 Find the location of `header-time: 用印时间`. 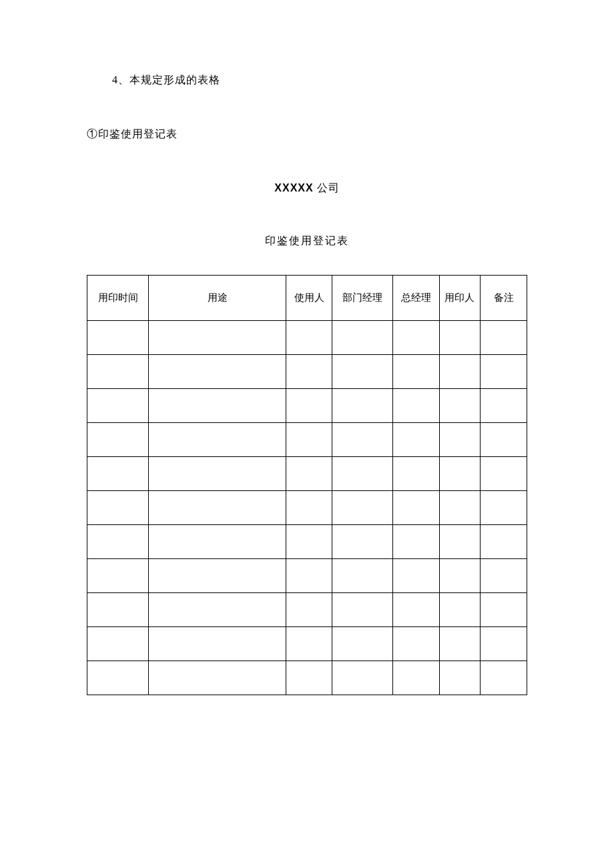

header-time: 用印时间 is located at coordinates (118, 298).